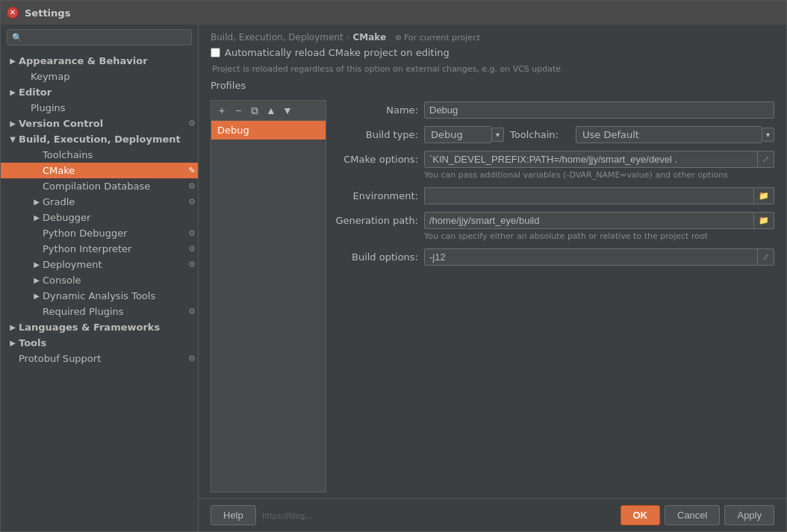  What do you see at coordinates (750, 515) in the screenshot?
I see `apply-button: Apply` at bounding box center [750, 515].